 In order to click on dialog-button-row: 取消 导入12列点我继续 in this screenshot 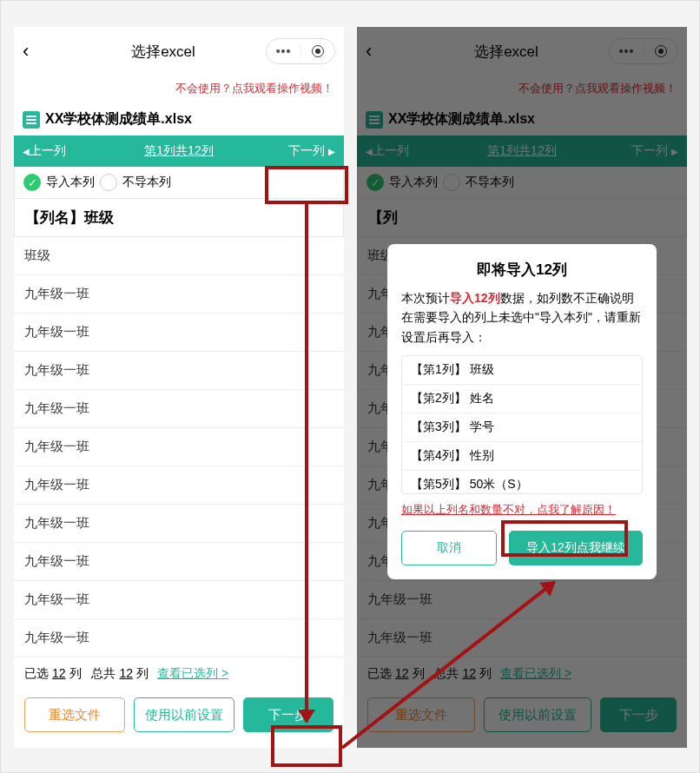, I will do `click(522, 548)`.